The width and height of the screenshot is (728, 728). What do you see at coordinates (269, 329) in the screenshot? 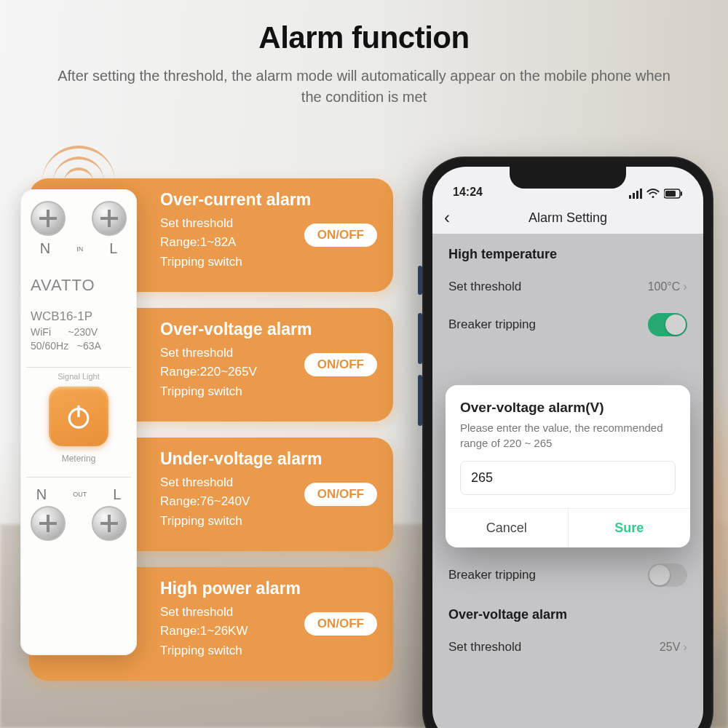
I see `card-title: Over-voltage alarm` at bounding box center [269, 329].